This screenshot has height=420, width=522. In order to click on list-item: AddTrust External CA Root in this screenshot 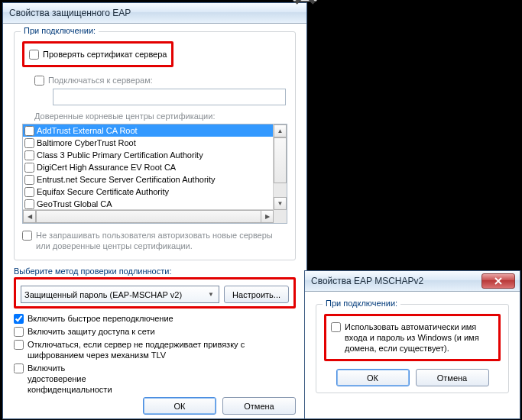, I will do `click(154, 131)`.